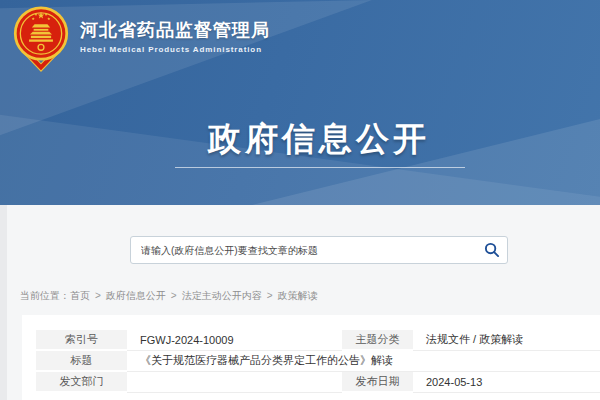  Describe the element at coordinates (222, 296) in the screenshot. I see `breadcrumb-item-statutory-disclosure: 法定主动公开内容` at that location.